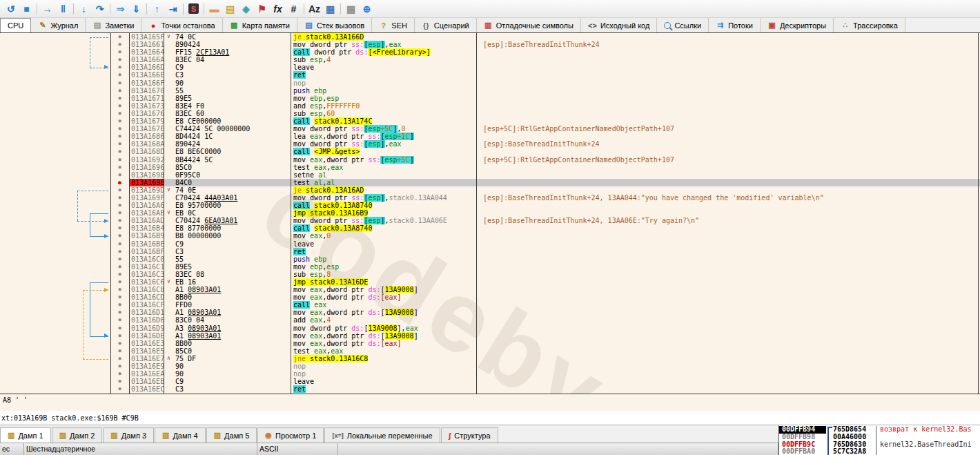 The image size is (980, 455). What do you see at coordinates (490, 312) in the screenshot?
I see `disasm-row: ●013A16D1A1 08903A01mov eax,dword ptr ds…` at bounding box center [490, 312].